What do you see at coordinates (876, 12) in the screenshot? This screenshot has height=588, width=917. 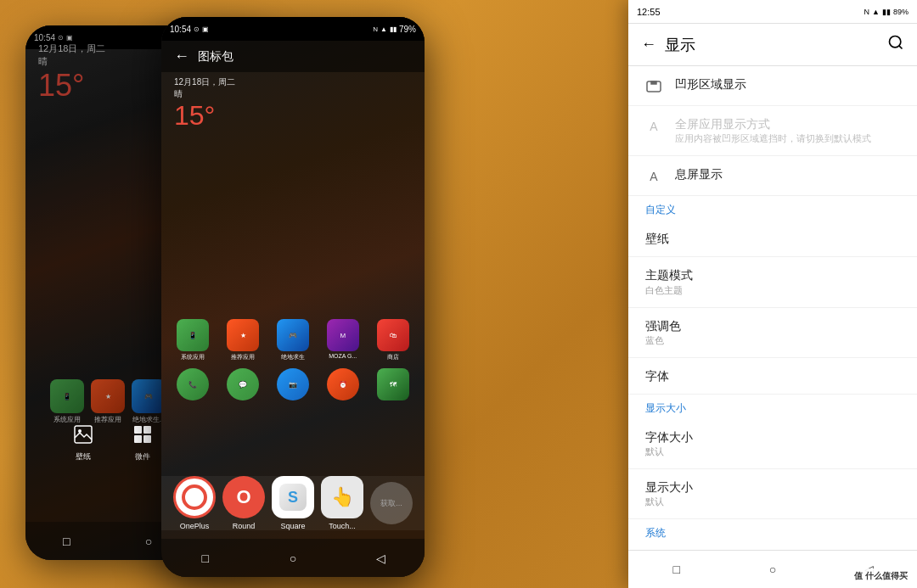 I see `settings-wifi: ▲` at bounding box center [876, 12].